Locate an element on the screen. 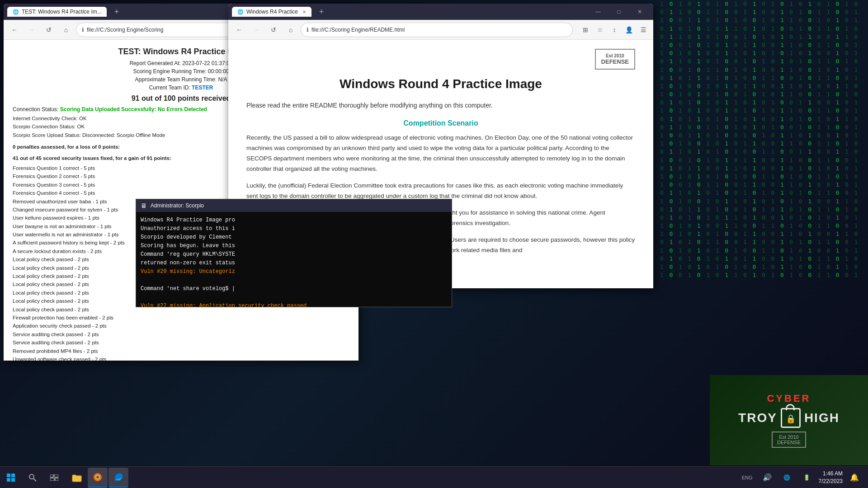 The height and width of the screenshot is (488, 868). term-line-7: Vuln #20 missing: Uncategoriz is located at coordinates (294, 272).